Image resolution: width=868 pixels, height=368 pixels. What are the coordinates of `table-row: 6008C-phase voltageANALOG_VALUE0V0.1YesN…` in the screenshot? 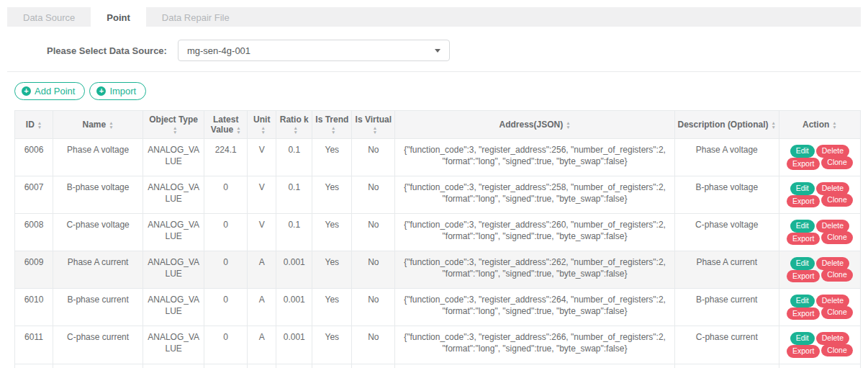 It's located at (438, 233).